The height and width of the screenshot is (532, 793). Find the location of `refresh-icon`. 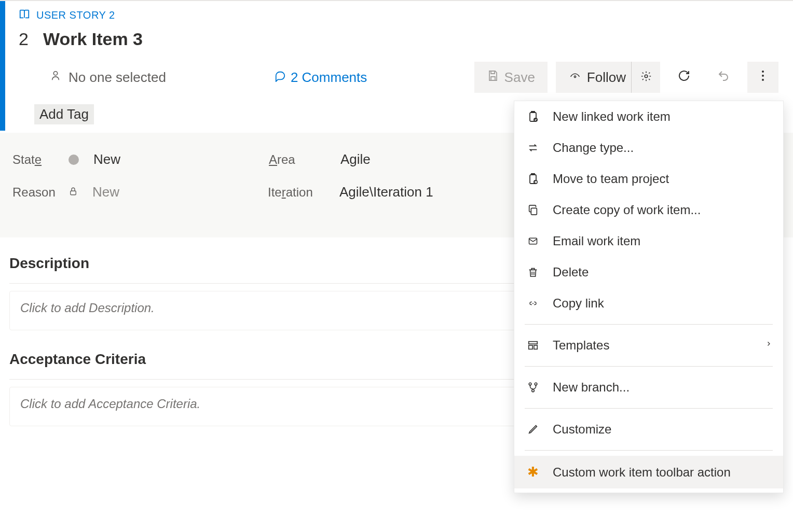

refresh-icon is located at coordinates (684, 77).